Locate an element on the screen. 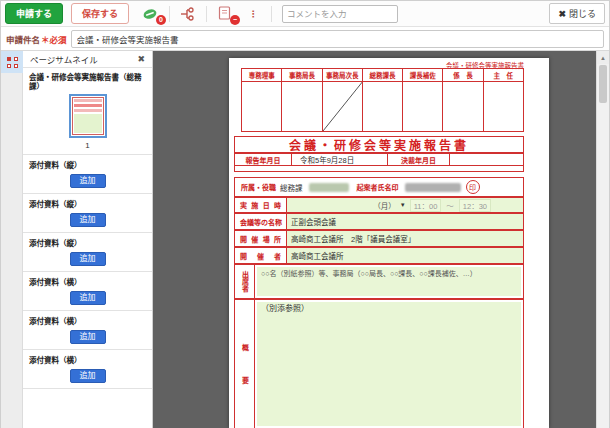 Image resolution: width=610 pixels, height=428 pixels. approval-cell-skipped is located at coordinates (342, 106).